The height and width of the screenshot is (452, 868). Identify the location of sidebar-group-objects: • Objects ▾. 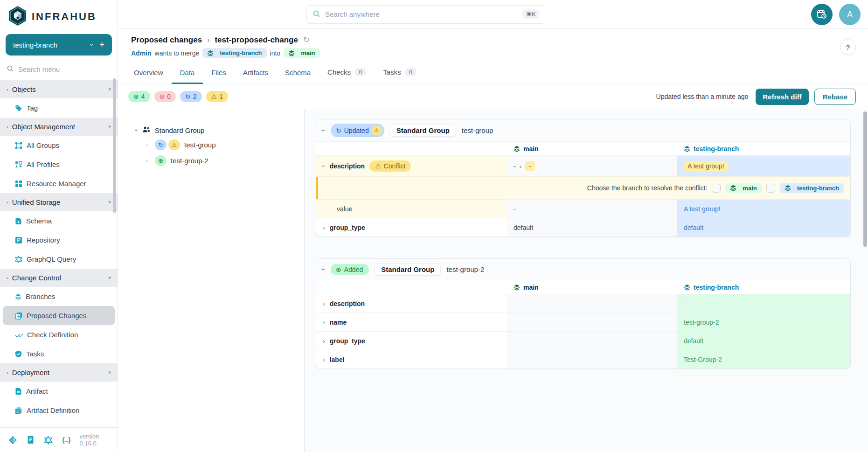
(59, 90).